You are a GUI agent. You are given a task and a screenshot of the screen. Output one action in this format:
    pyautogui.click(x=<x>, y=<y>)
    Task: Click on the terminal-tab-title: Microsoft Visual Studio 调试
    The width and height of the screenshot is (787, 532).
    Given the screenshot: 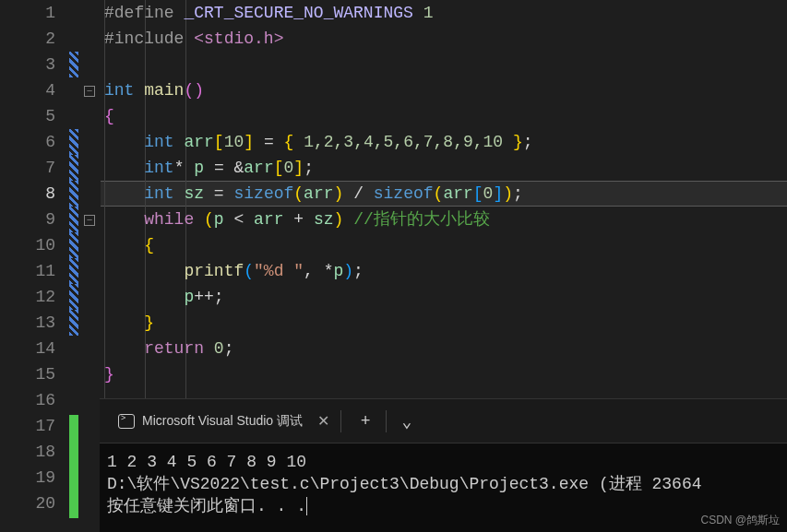 What is the action you would take?
    pyautogui.click(x=222, y=421)
    